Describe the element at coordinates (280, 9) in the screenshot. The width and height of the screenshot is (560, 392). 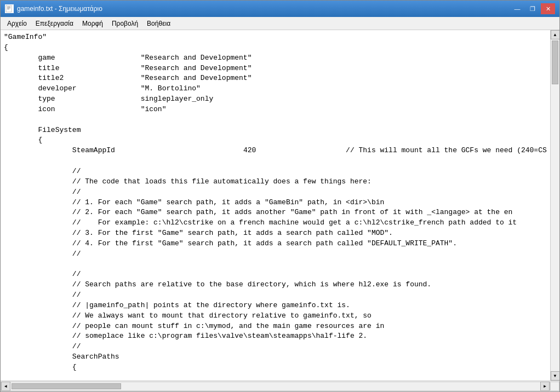
I see `title-bar: gameinfo.txt - Σημειωματάριο — ❐ ✕` at that location.